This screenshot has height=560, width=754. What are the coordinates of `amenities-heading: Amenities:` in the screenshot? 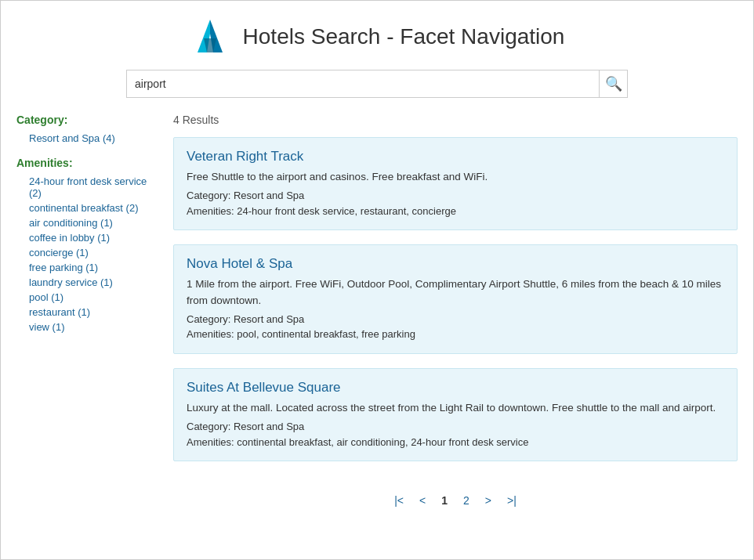 It's located at (87, 163).